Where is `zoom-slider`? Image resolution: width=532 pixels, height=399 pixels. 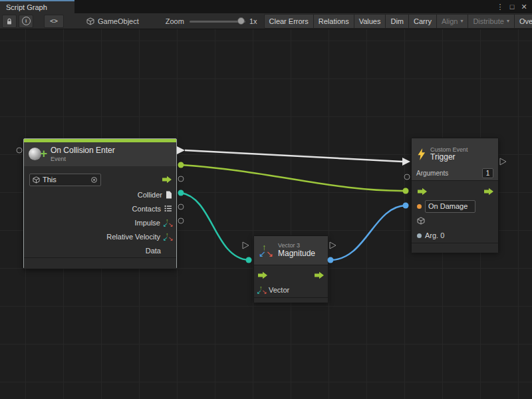 zoom-slider is located at coordinates (217, 21).